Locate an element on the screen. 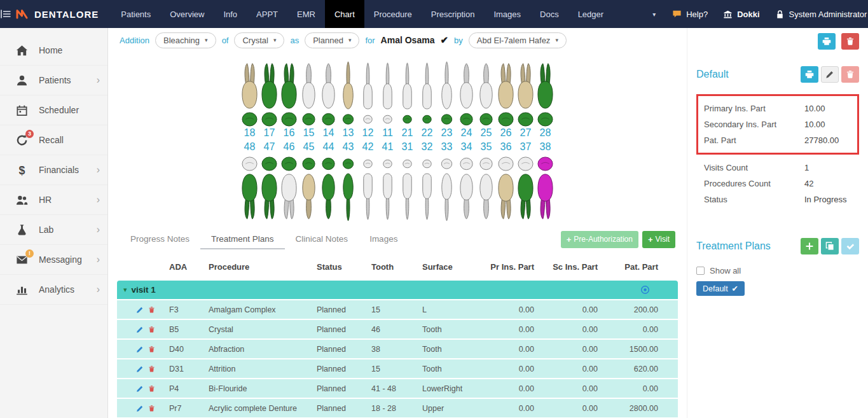 Image resolution: width=868 pixels, height=418 pixels. copy-plan-button is located at coordinates (830, 246).